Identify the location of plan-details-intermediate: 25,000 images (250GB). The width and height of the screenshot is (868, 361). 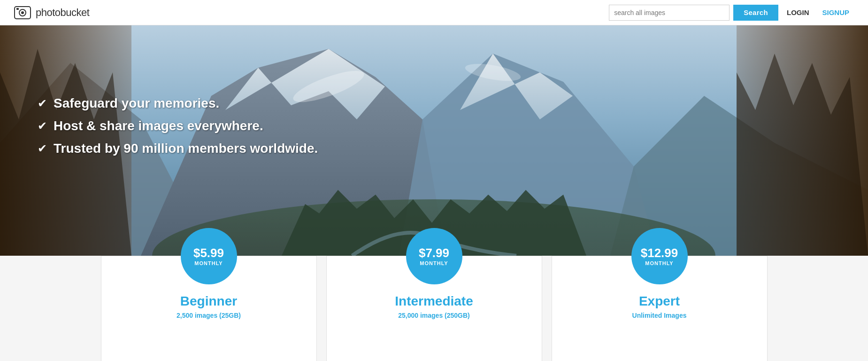
(434, 315).